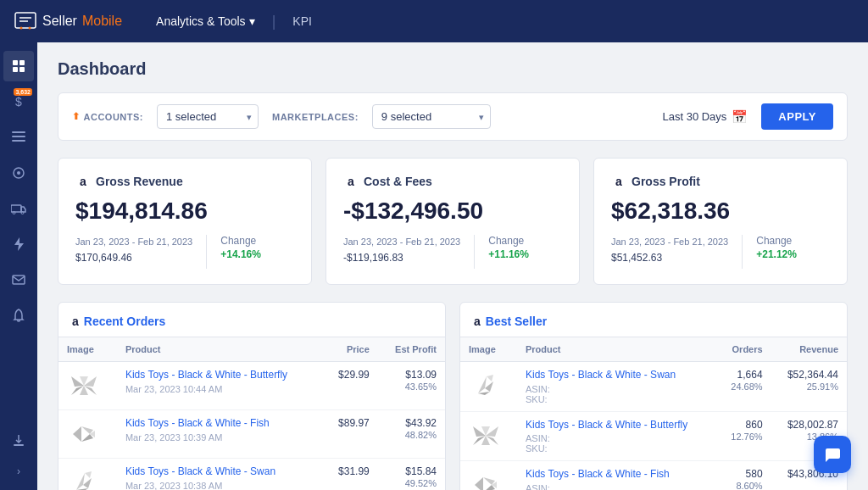  I want to click on price-ro-1: $89.97, so click(351, 434).